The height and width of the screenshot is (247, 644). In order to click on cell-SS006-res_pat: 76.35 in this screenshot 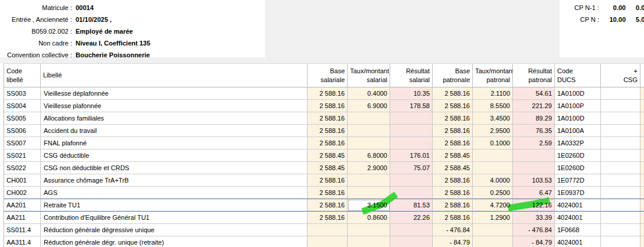, I will do `click(534, 131)`.